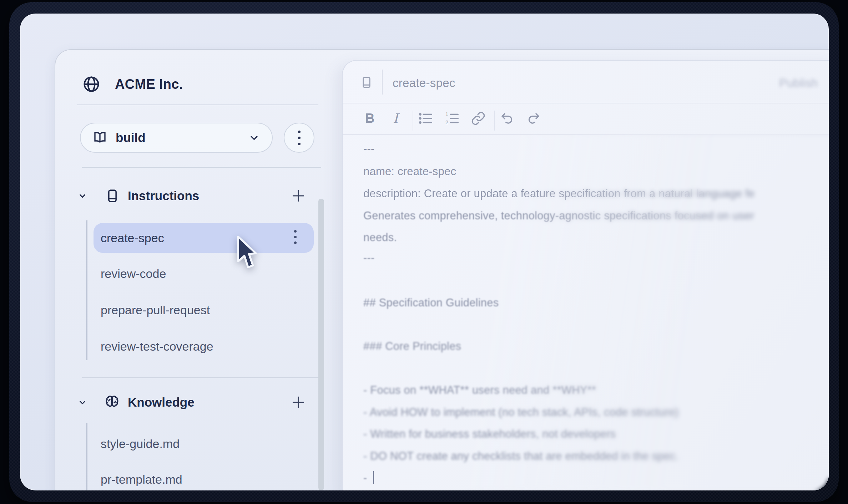  What do you see at coordinates (203, 238) in the screenshot?
I see `sidebar-item-create-spec: create-spec` at bounding box center [203, 238].